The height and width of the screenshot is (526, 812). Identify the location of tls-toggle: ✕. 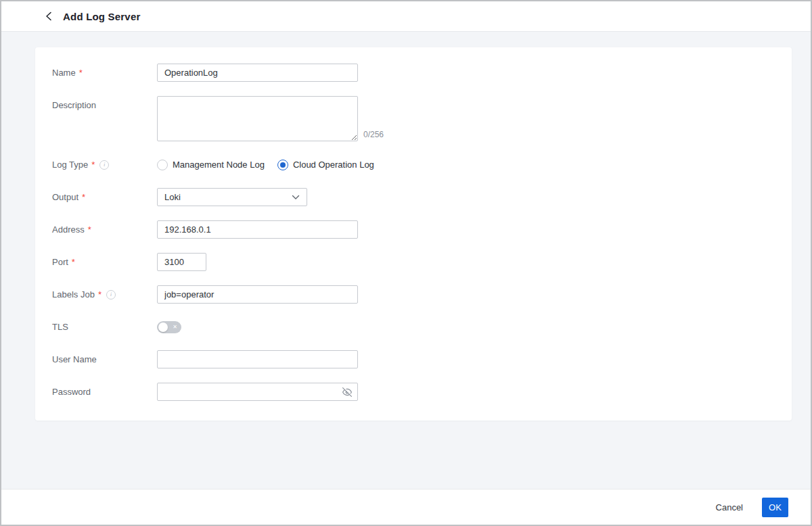
(169, 327).